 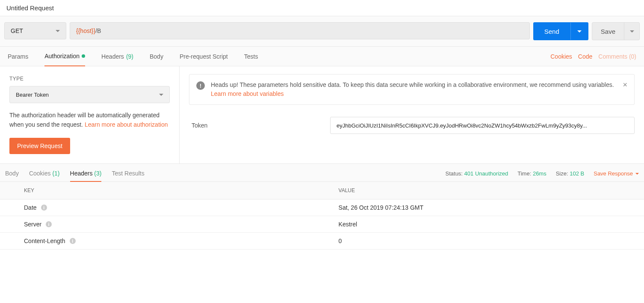 I want to click on save-response-label: Save Response, so click(x=613, y=174).